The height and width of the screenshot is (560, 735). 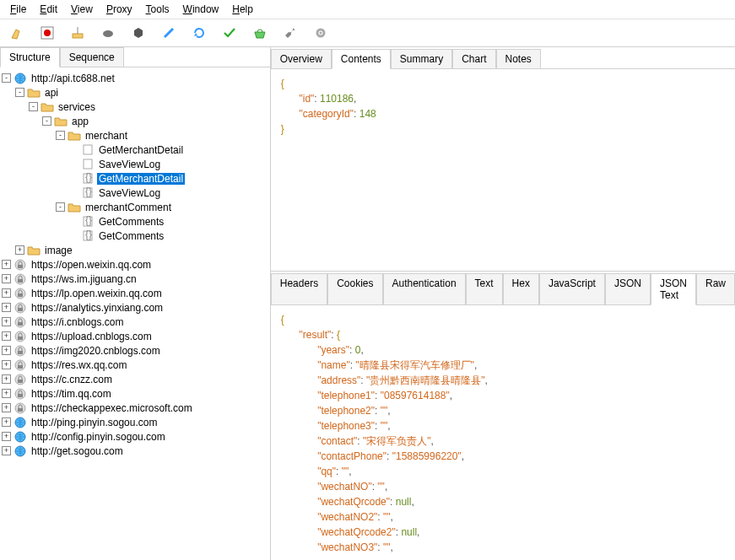 I want to click on tree-label: https://tim.qq.com, so click(x=71, y=394).